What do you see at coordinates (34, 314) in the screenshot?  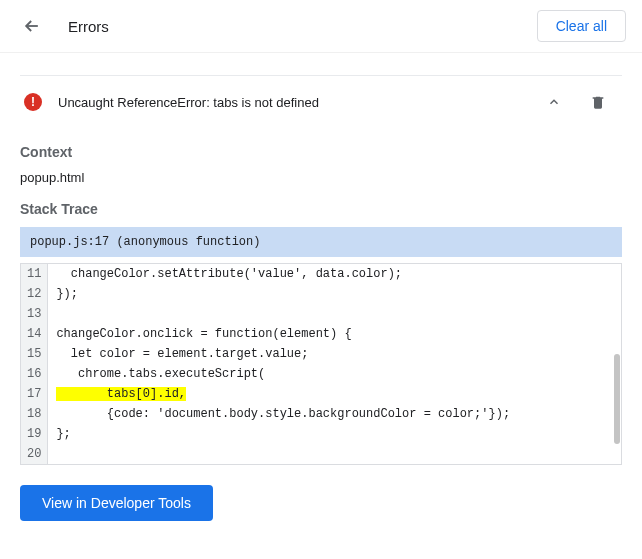 I see `line-number: 13` at bounding box center [34, 314].